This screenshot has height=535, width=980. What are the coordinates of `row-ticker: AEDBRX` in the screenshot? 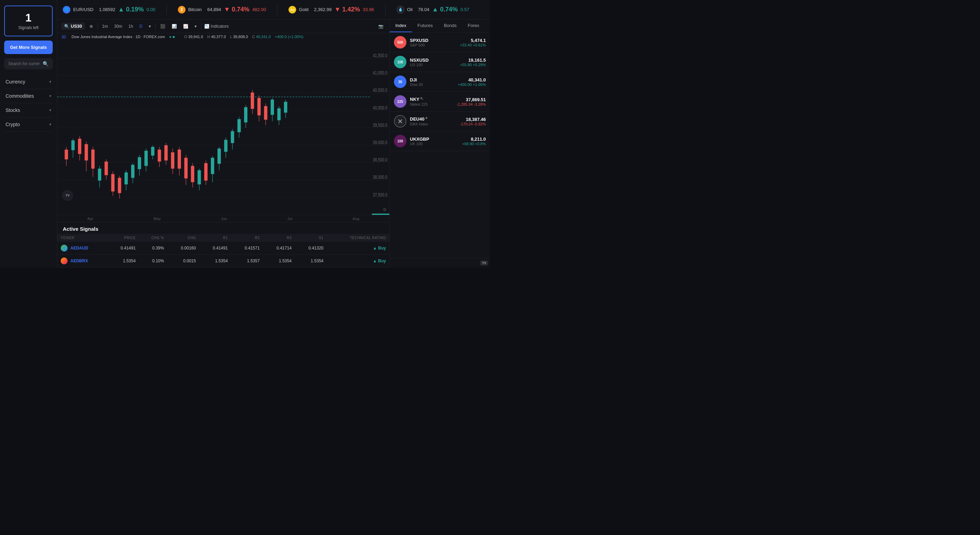 It's located at (82, 261).